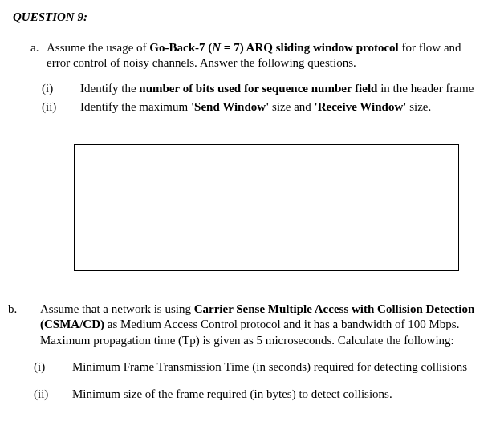  Describe the element at coordinates (181, 47) in the screenshot. I see `part-a-intro-bold1: Go-Back-7 (` at that location.